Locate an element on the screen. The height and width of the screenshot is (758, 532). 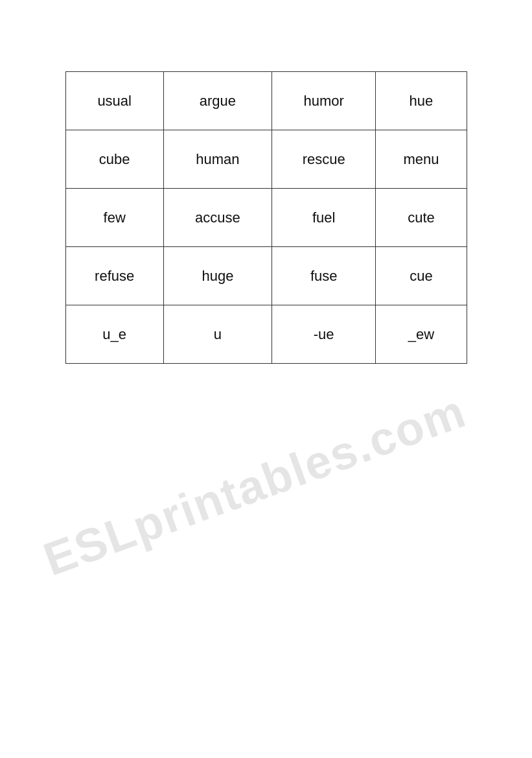
cell-1-1: human is located at coordinates (218, 160).